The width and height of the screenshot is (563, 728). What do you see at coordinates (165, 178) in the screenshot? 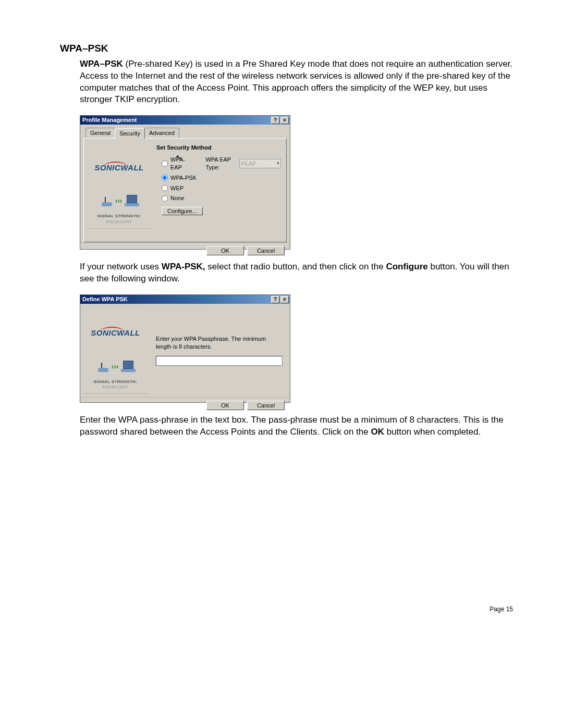
I see `radio-wpa-psk` at bounding box center [165, 178].